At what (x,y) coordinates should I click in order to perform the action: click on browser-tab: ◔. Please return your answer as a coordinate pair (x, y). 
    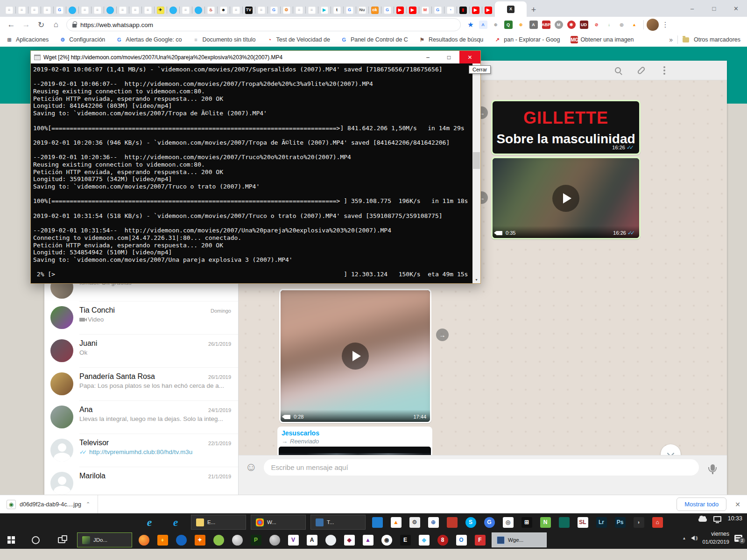
    Looking at the image, I should click on (450, 10).